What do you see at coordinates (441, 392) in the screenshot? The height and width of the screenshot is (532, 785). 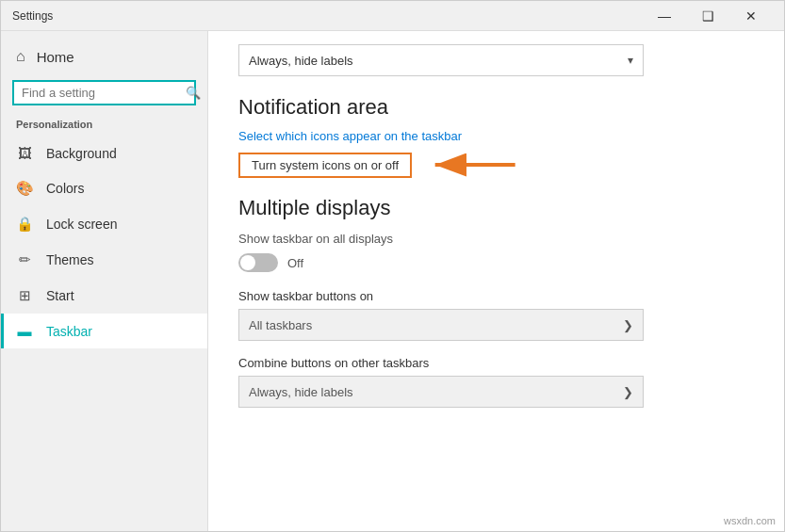 I see `combine-buttons-dropdown: Always, hide labels ❯` at bounding box center [441, 392].